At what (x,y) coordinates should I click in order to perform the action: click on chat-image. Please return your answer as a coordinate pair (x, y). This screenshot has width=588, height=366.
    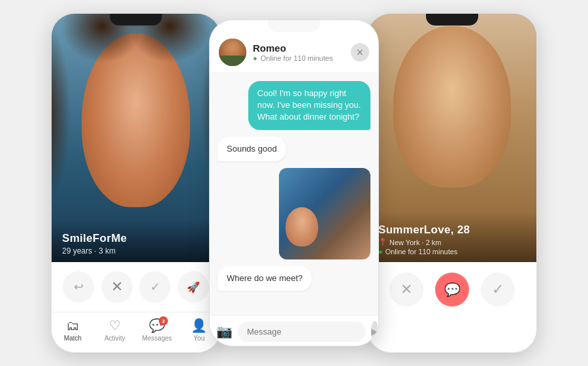
    Looking at the image, I should click on (325, 214).